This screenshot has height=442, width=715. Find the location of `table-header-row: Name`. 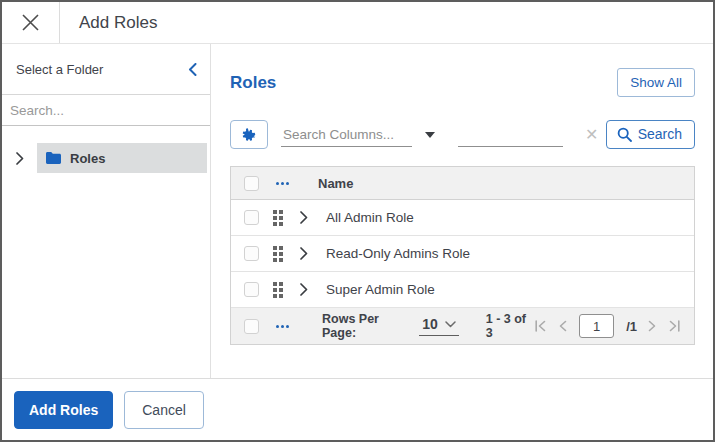

table-header-row: Name is located at coordinates (462, 184).